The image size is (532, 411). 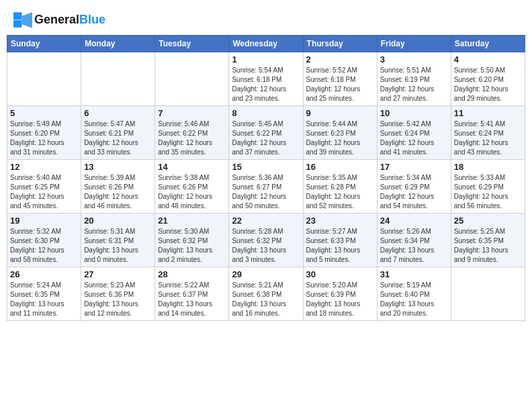 What do you see at coordinates (340, 113) in the screenshot?
I see `day-number: 9` at bounding box center [340, 113].